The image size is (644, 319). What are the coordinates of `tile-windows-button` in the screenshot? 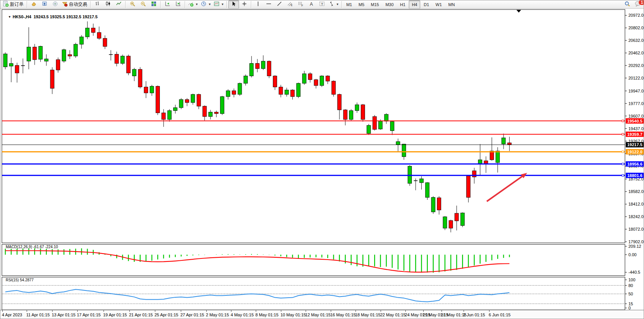 It's located at (154, 5).